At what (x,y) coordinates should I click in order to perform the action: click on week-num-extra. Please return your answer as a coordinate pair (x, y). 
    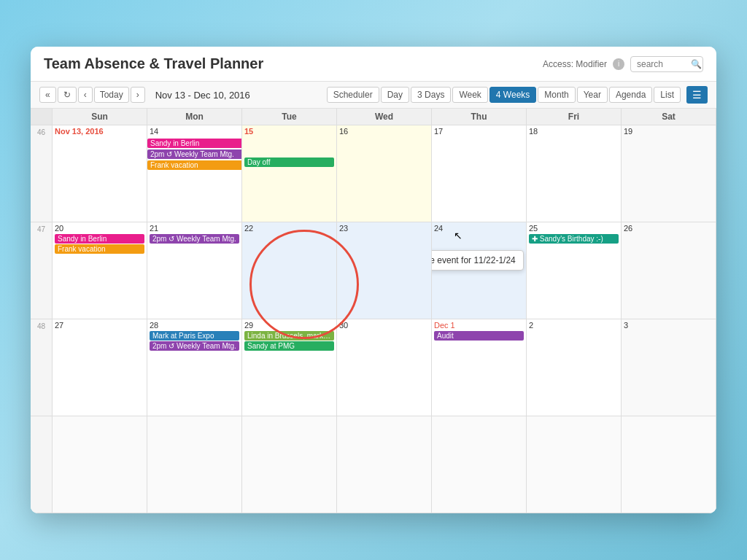
    Looking at the image, I should click on (42, 464).